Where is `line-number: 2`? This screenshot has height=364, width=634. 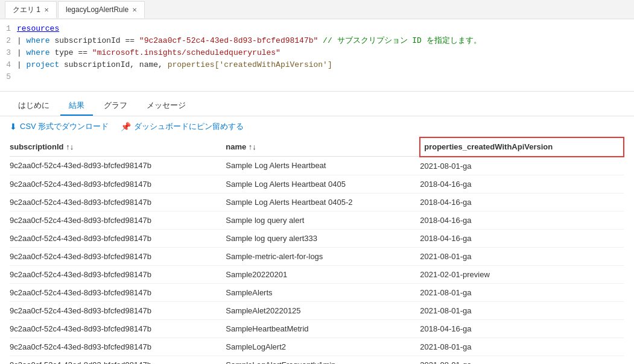
line-number: 2 is located at coordinates (8, 41).